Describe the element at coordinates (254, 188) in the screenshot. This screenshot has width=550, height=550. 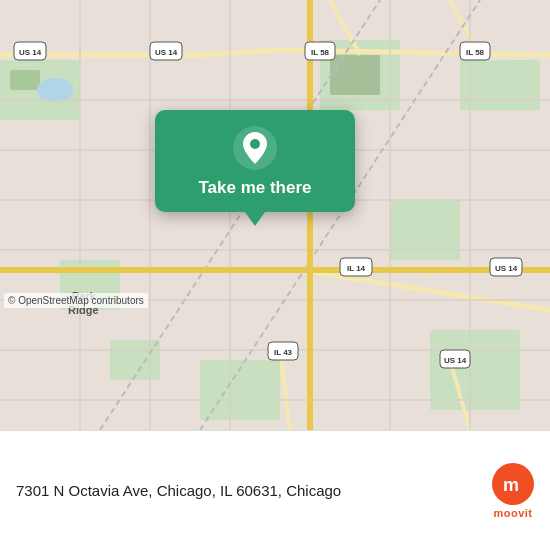
I see `take-me-there-button: Take me there` at that location.